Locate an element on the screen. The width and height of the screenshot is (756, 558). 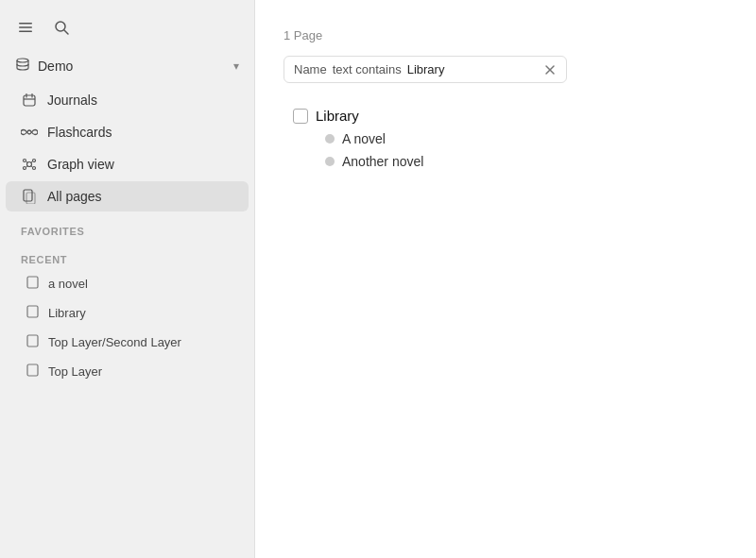
recent-item-top-layer: Top Layer is located at coordinates (127, 372).